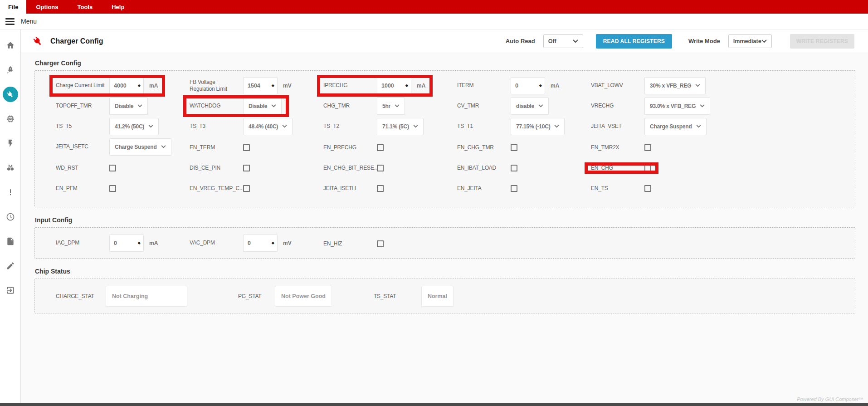 This screenshot has width=868, height=406. Describe the element at coordinates (648, 168) in the screenshot. I see `en-chg-checkbox` at that location.